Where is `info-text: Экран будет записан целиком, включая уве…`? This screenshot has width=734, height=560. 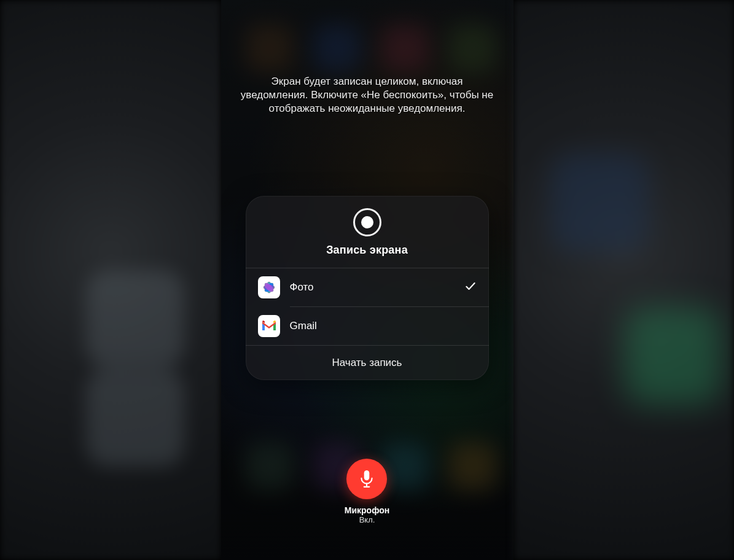 info-text: Экран будет записан целиком, включая уве… is located at coordinates (367, 95).